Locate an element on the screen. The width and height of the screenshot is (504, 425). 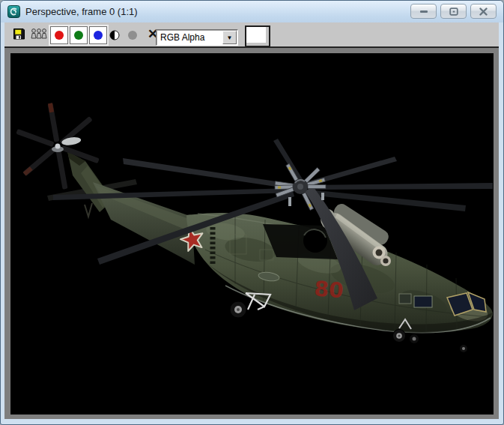
clone-window-icon is located at coordinates (39, 34).